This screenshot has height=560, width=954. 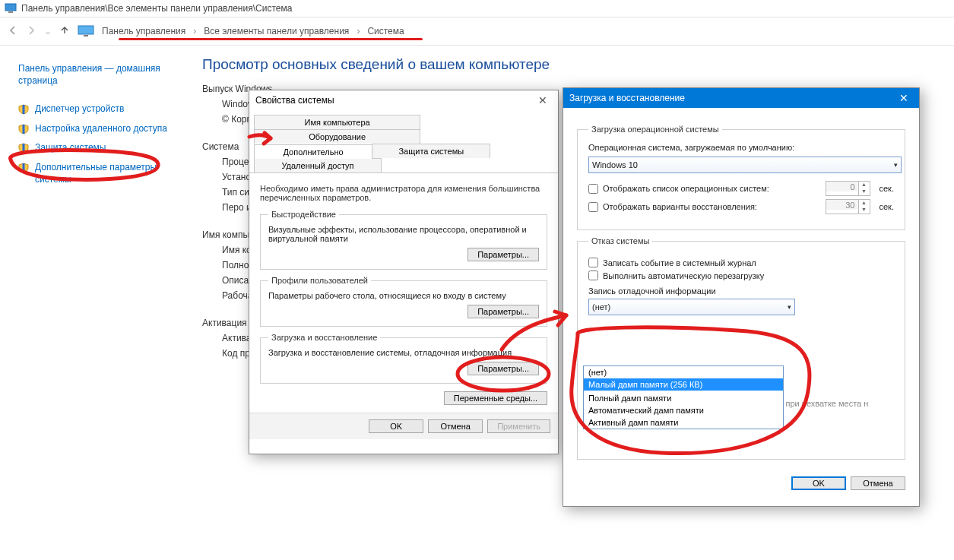 What do you see at coordinates (13, 32) in the screenshot?
I see `back-icon` at bounding box center [13, 32].